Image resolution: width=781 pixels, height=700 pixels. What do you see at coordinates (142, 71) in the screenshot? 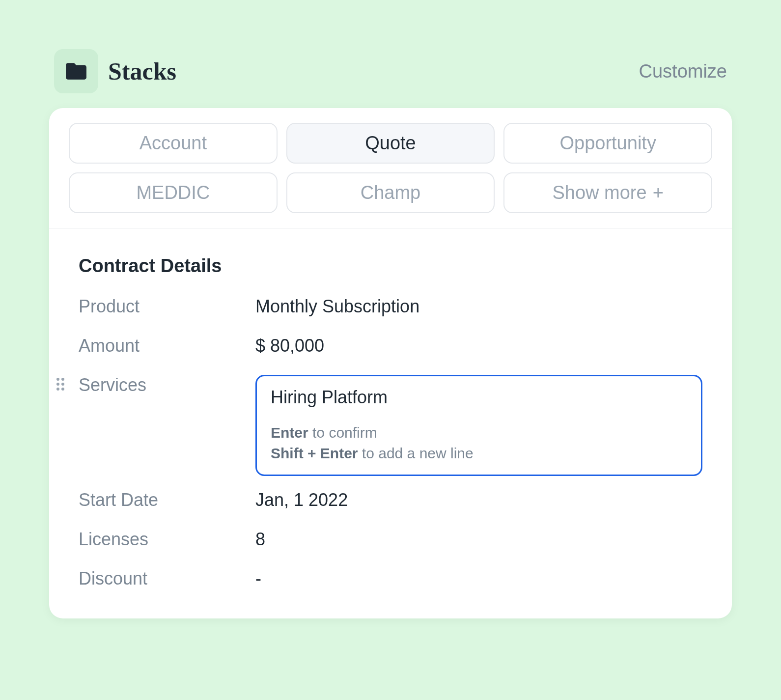
I see `app-name: Stacks` at bounding box center [142, 71].